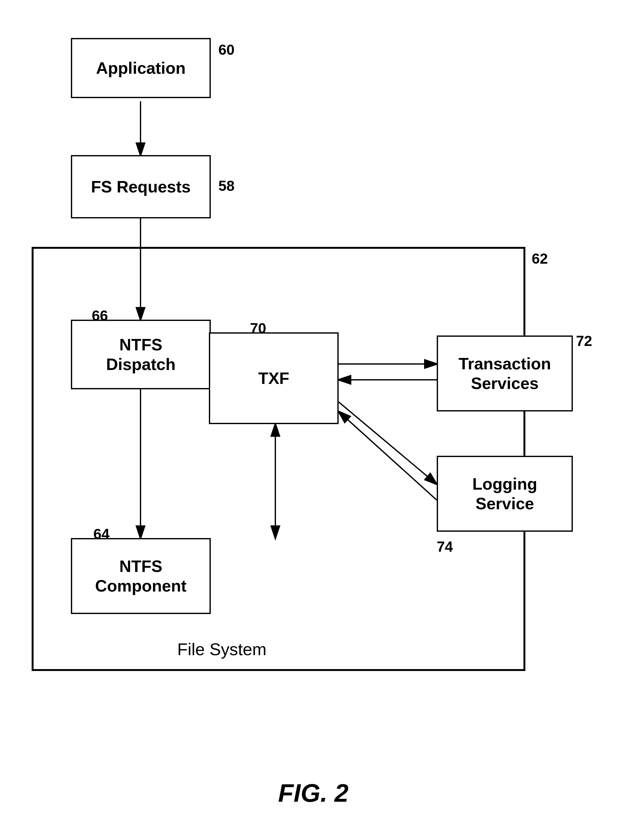  Describe the element at coordinates (227, 50) in the screenshot. I see `ref-60: 60` at that location.